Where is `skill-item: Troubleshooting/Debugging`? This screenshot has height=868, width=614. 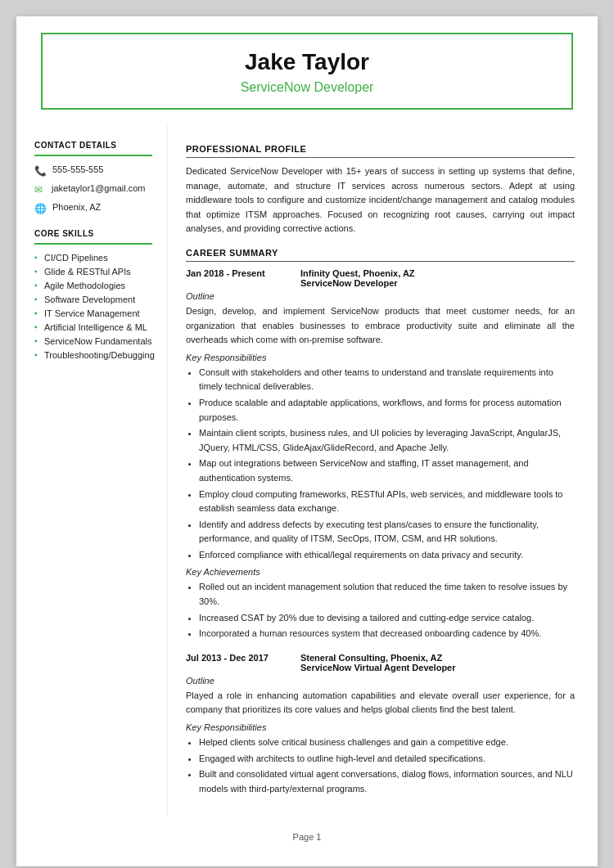
skill-item: Troubleshooting/Debugging is located at coordinates (93, 355).